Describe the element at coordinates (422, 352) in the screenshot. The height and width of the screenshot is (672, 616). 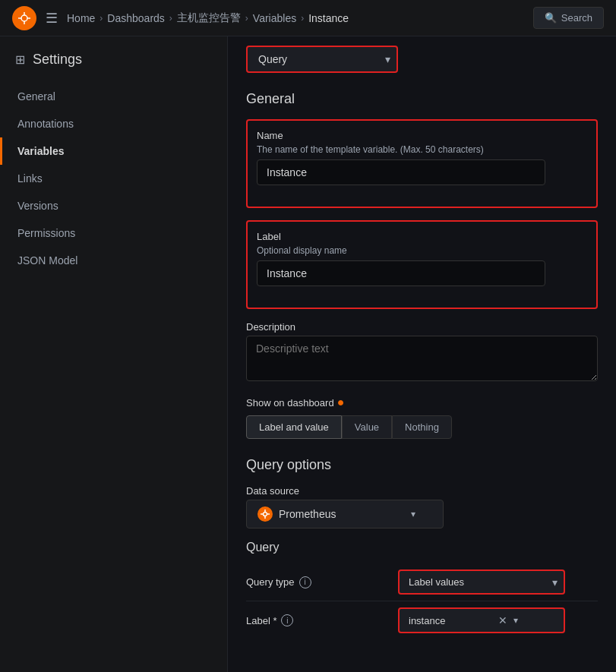
I see `description-form-group: Description` at that location.